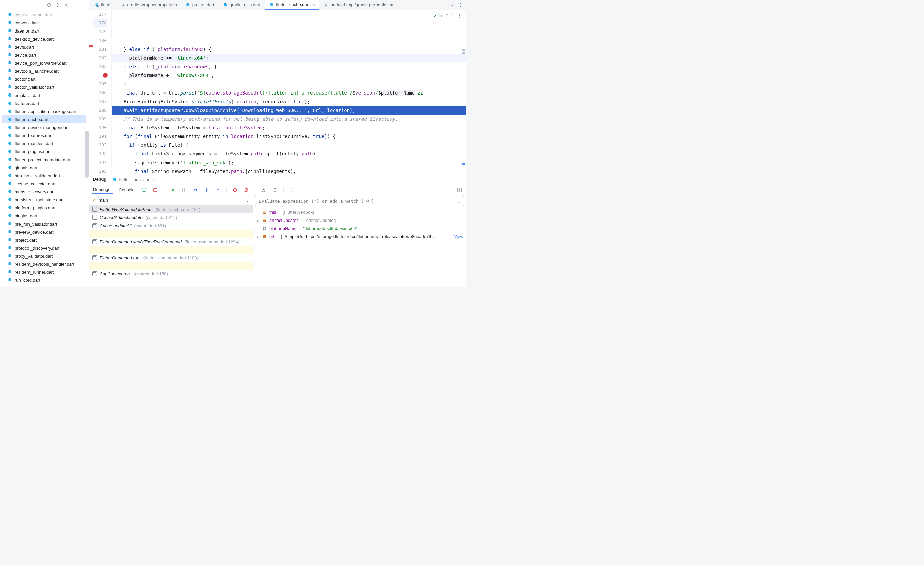 This screenshot has height=565, width=924. I want to click on editor-tab: gradle-wrapper.properties, so click(149, 5).